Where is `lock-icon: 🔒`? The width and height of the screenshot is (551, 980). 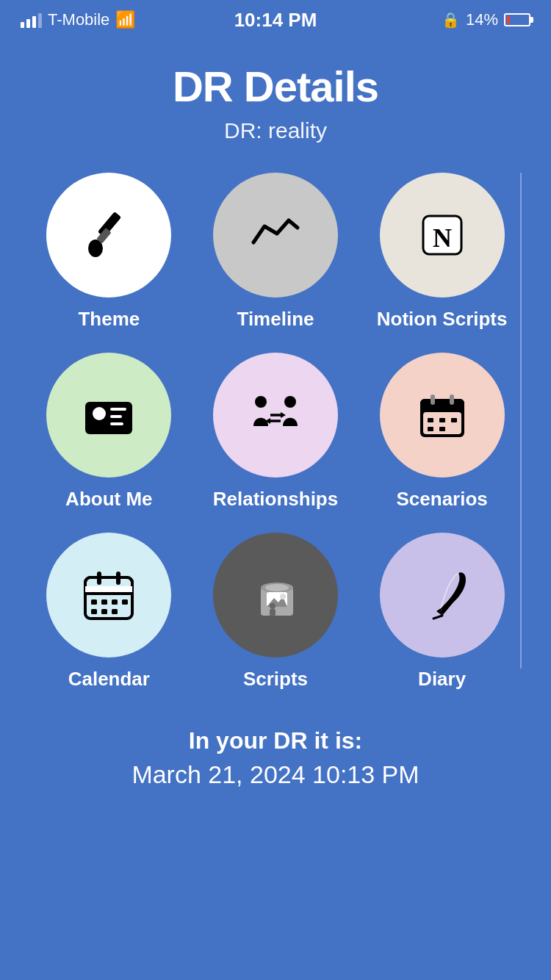 lock-icon: 🔒 is located at coordinates (451, 20).